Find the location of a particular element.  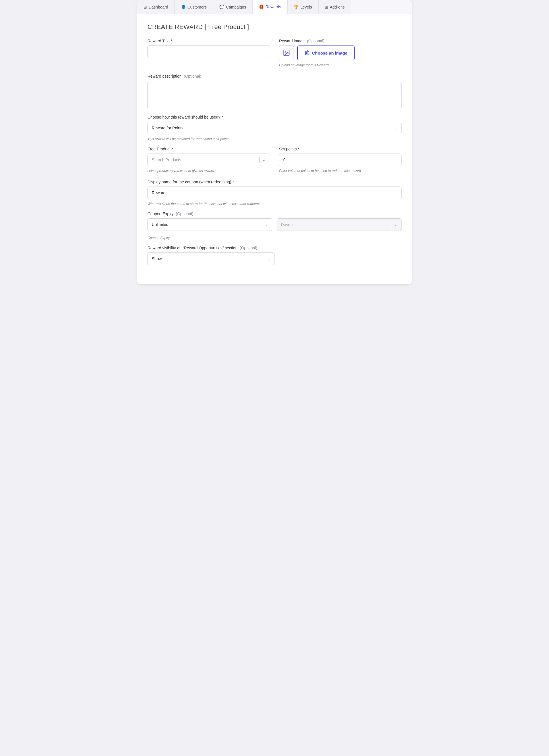

tabs-bar: ⊞ Dashboard 👤 Customers 💬 Campaigns 🎁 Re… is located at coordinates (274, 7).